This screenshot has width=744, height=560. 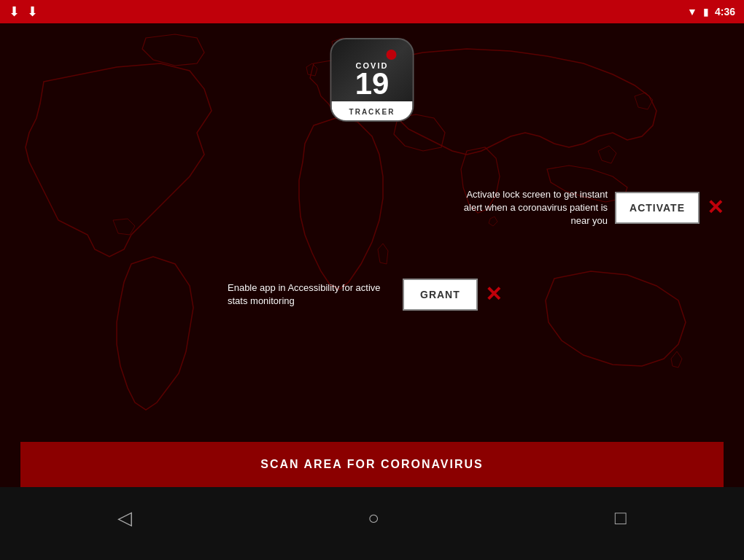 What do you see at coordinates (372, 524) in the screenshot?
I see `nav-bar: ◁ ○ □` at bounding box center [372, 524].